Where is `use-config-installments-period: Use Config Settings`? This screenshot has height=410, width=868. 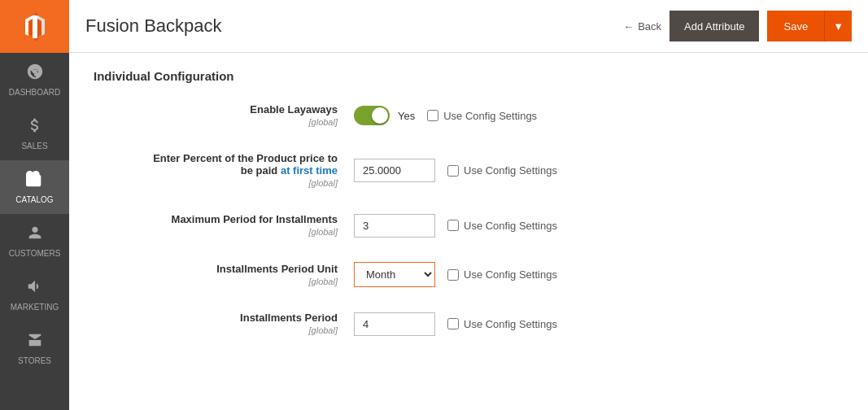 use-config-installments-period: Use Config Settings is located at coordinates (503, 324).